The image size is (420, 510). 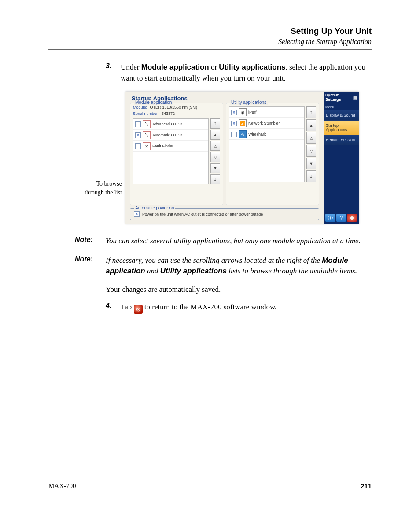 I want to click on step-text: Tap ⊗ to return to the MAX-700 software …, so click(x=199, y=308).